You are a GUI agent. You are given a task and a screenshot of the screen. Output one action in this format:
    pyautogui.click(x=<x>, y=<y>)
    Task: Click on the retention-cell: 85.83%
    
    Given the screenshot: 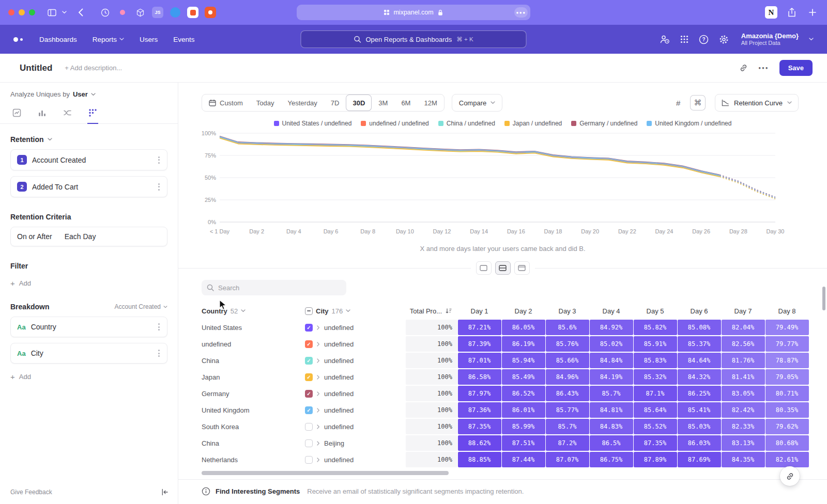 What is the action you would take?
    pyautogui.click(x=655, y=360)
    